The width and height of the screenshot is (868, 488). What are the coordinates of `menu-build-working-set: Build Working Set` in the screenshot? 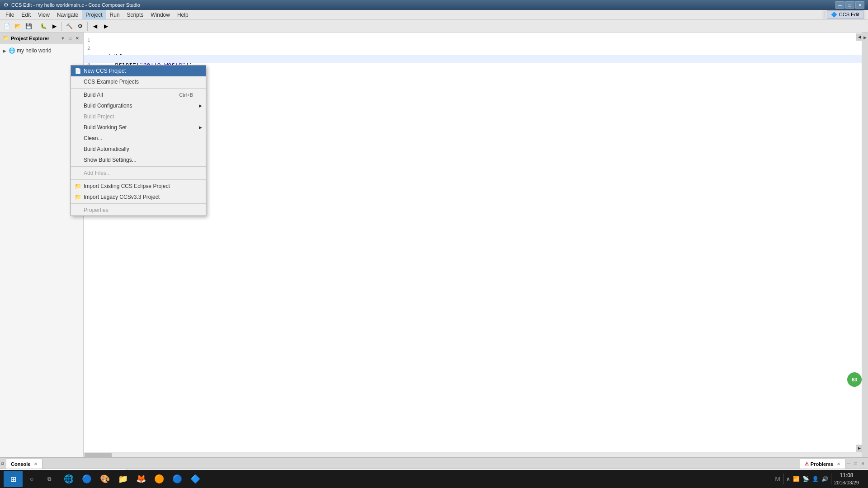 It's located at (138, 127).